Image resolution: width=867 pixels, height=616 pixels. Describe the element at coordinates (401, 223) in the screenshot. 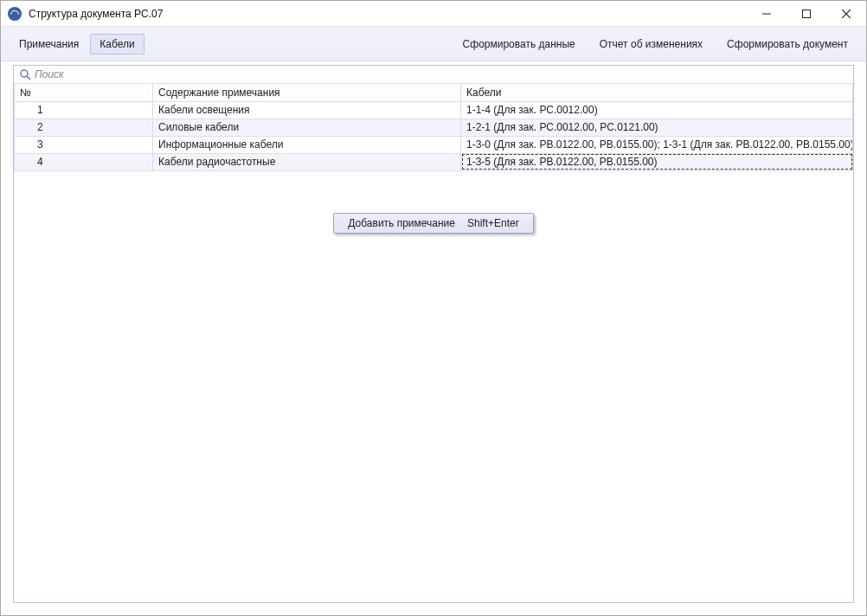

I see `add-note-label: Добавить примечание` at that location.